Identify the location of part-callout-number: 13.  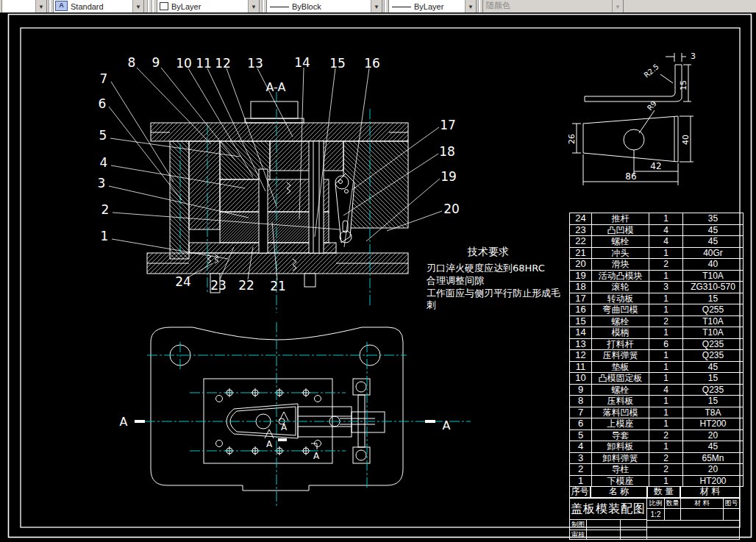
(255, 63).